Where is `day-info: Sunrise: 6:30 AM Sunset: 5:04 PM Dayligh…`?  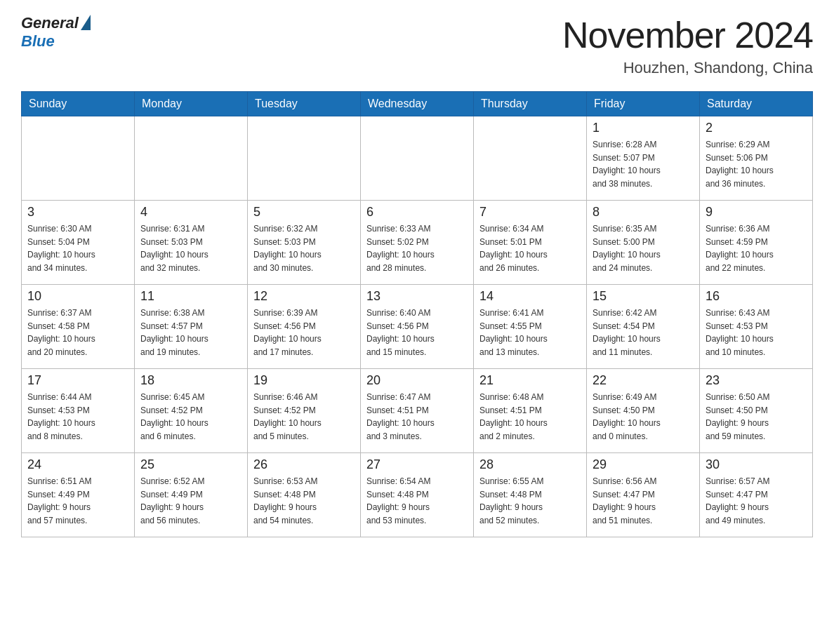 day-info: Sunrise: 6:30 AM Sunset: 5:04 PM Dayligh… is located at coordinates (78, 248).